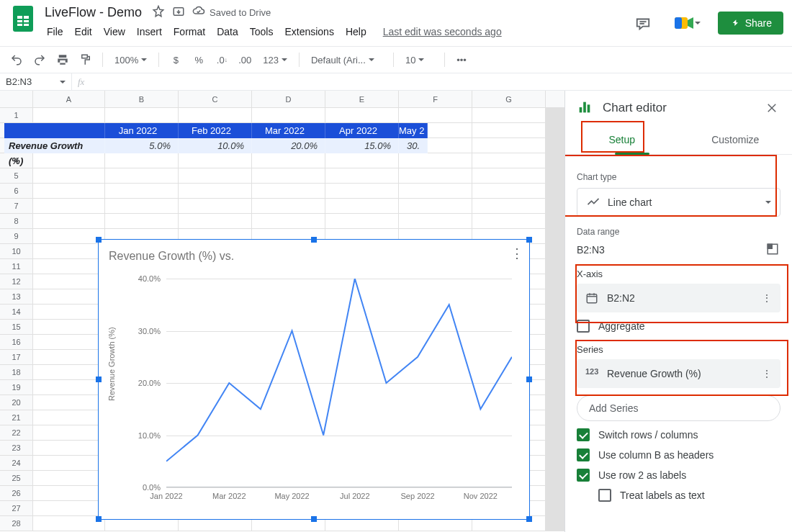  I want to click on row-head: 5, so click(17, 176).